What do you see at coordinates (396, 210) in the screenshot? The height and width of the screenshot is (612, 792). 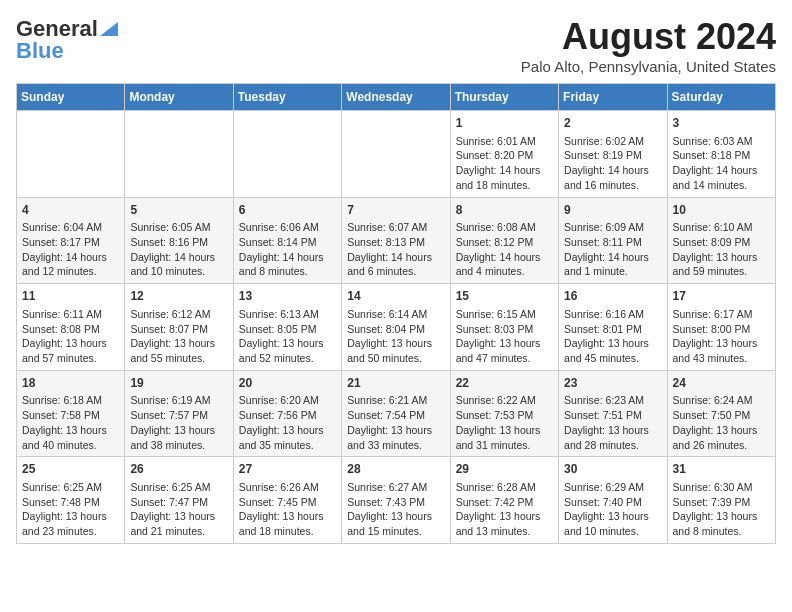 I see `day-number: 7` at bounding box center [396, 210].